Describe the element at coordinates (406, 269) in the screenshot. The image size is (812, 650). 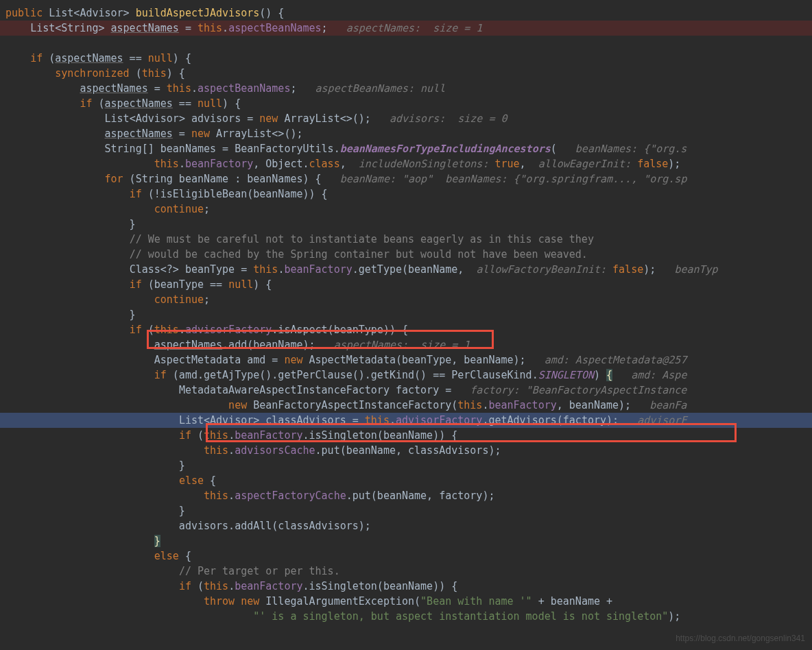
I see `code-line: Class<?> beanType = this.beanFactory.get…` at that location.